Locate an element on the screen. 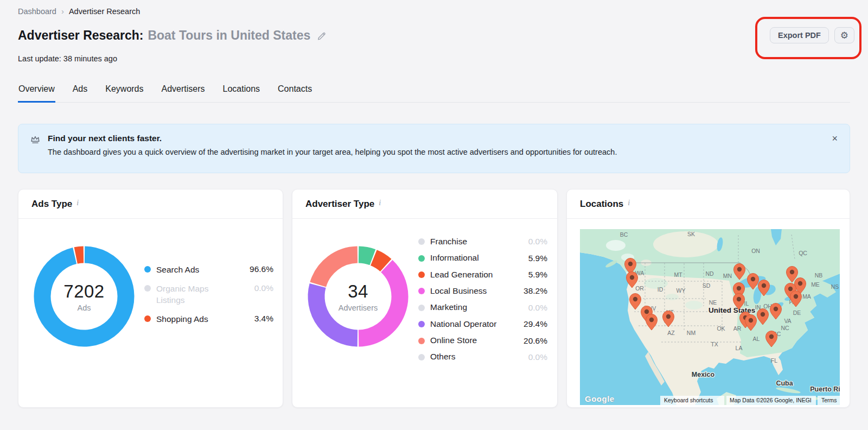 The height and width of the screenshot is (430, 868). donut-segment-online-store is located at coordinates (337, 269).